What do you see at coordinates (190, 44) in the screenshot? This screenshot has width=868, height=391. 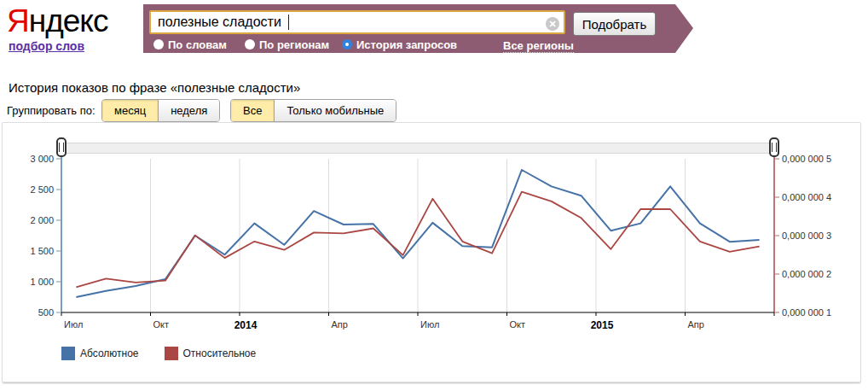 I see `mode-radio-by-words: По словам` at bounding box center [190, 44].